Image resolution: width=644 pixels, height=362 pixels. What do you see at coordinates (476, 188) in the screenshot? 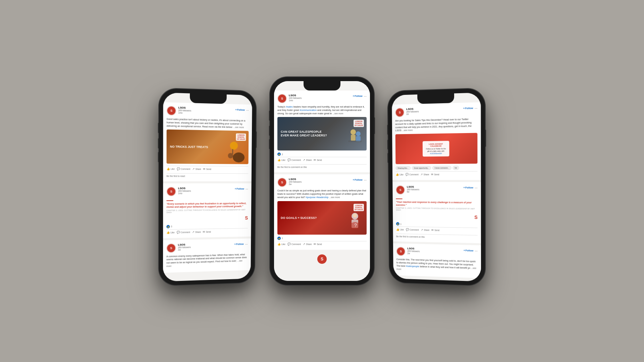
I see `more-button-right2: ···` at bounding box center [476, 188].